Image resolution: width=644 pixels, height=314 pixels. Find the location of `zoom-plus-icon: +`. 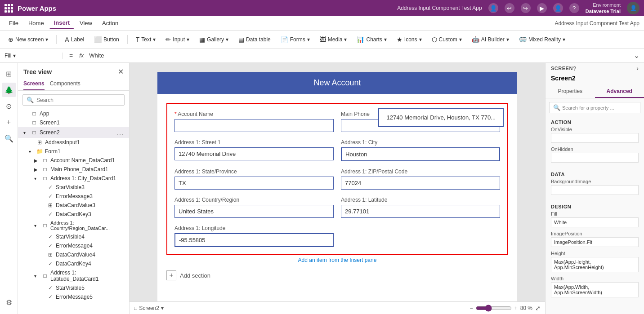

zoom-plus-icon: + is located at coordinates (516, 308).